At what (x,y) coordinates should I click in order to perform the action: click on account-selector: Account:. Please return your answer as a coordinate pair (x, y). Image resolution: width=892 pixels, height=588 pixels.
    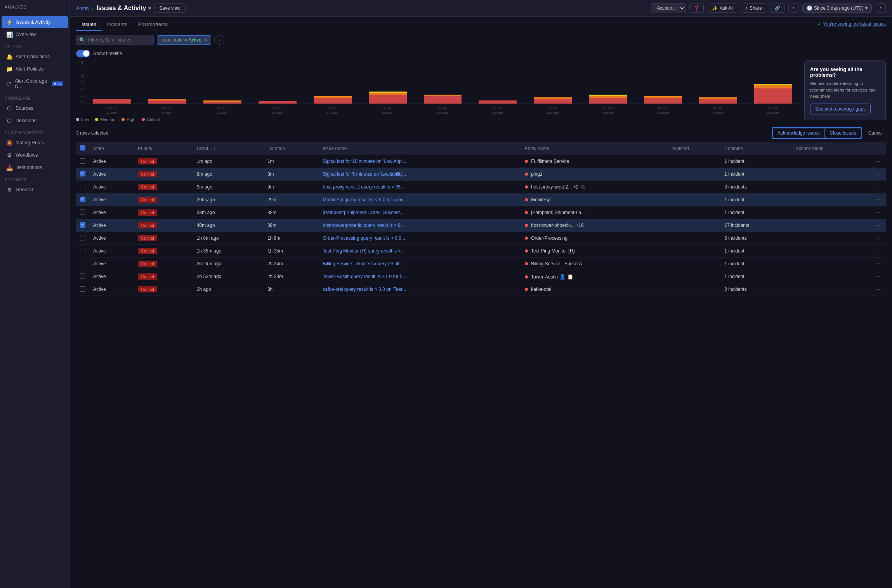
    Looking at the image, I should click on (668, 8).